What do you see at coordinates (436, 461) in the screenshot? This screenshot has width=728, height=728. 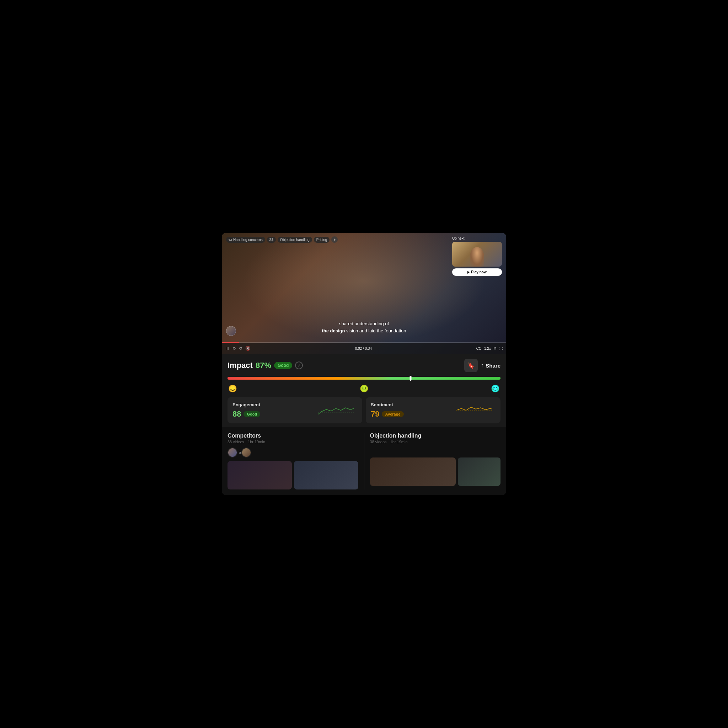 I see `objection-handling-col: Objection handling 38 videos 1hr 19min` at bounding box center [436, 461].